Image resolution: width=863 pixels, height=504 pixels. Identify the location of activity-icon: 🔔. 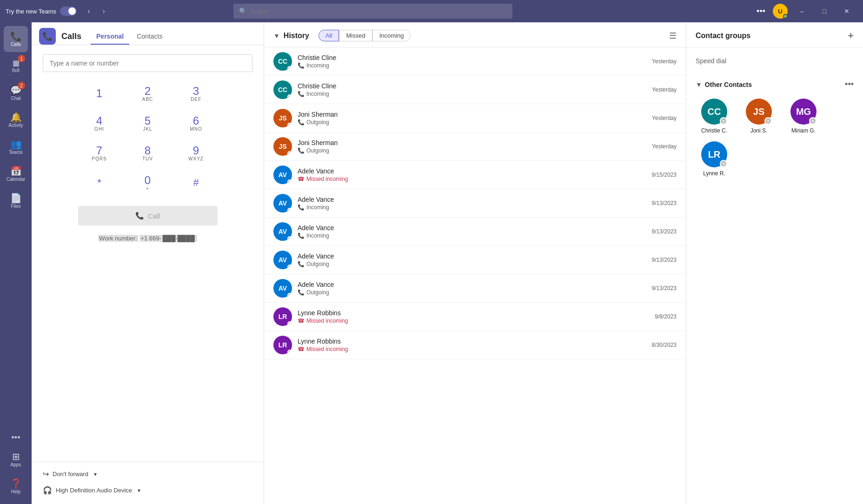
(16, 117).